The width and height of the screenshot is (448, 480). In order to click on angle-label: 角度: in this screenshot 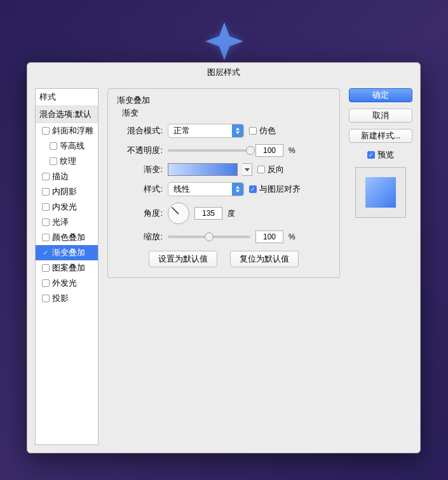, I will do `click(140, 213)`.